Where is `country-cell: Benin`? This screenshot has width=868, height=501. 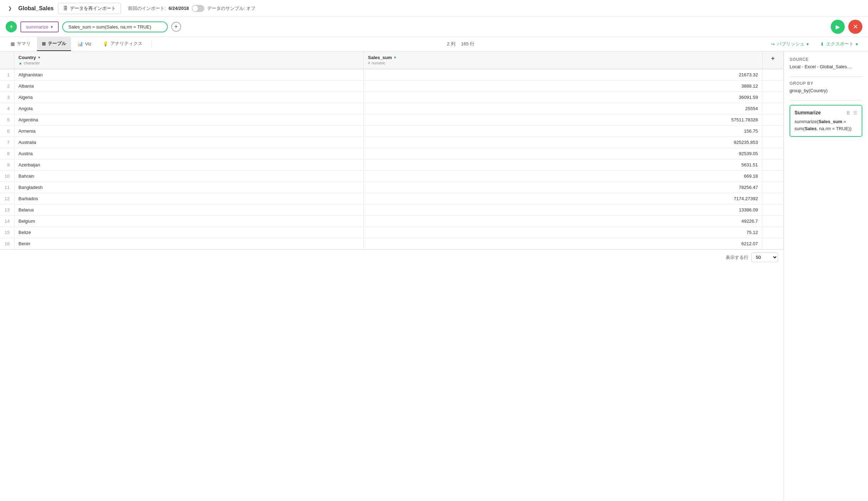 country-cell: Benin is located at coordinates (189, 244).